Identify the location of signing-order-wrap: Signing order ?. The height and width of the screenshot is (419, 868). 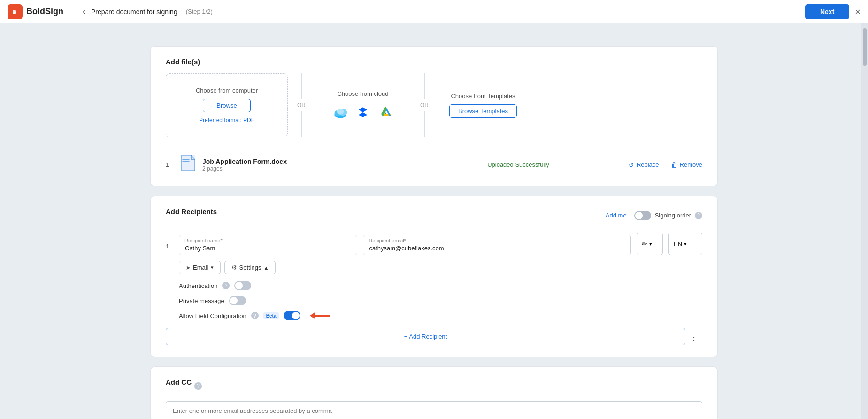
(668, 216).